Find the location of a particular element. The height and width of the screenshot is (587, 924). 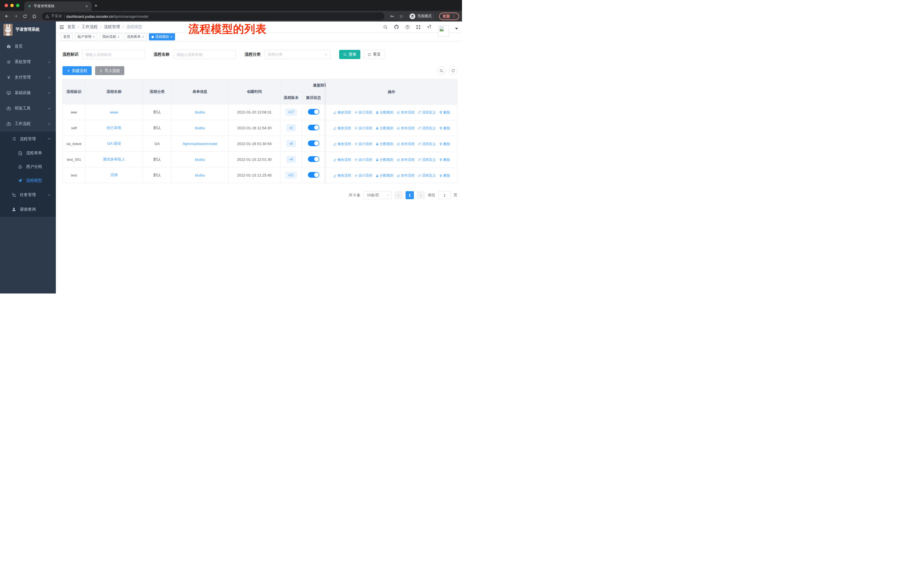

breadcrumb-workflow: 工作流程 is located at coordinates (90, 27).